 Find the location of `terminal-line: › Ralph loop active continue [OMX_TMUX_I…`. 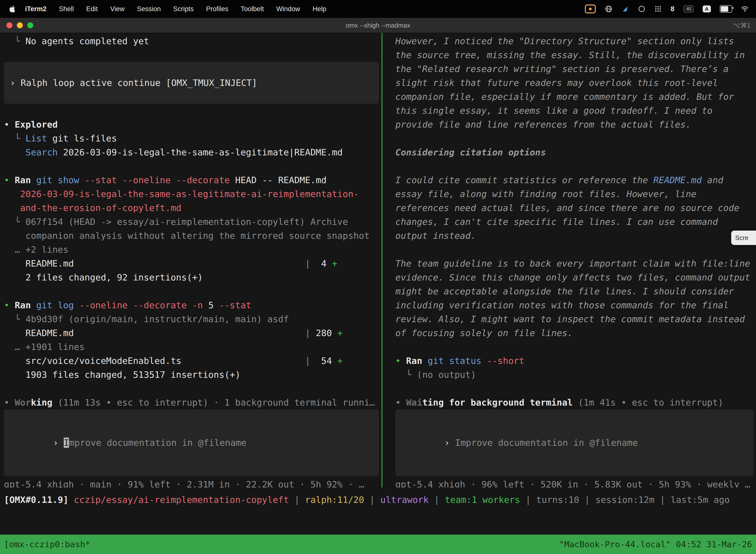

terminal-line: › Ralph loop active continue [OMX_TMUX_I… is located at coordinates (192, 83).